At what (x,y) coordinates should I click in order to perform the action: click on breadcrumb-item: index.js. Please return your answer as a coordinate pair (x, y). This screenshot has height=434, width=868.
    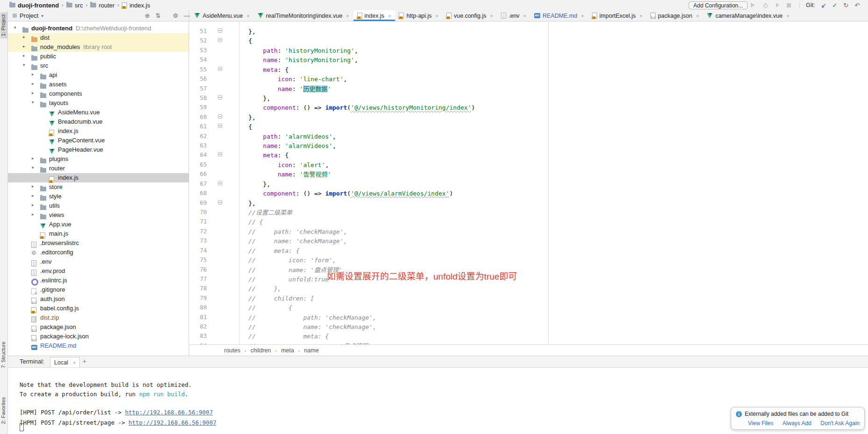
    Looking at the image, I should click on (136, 6).